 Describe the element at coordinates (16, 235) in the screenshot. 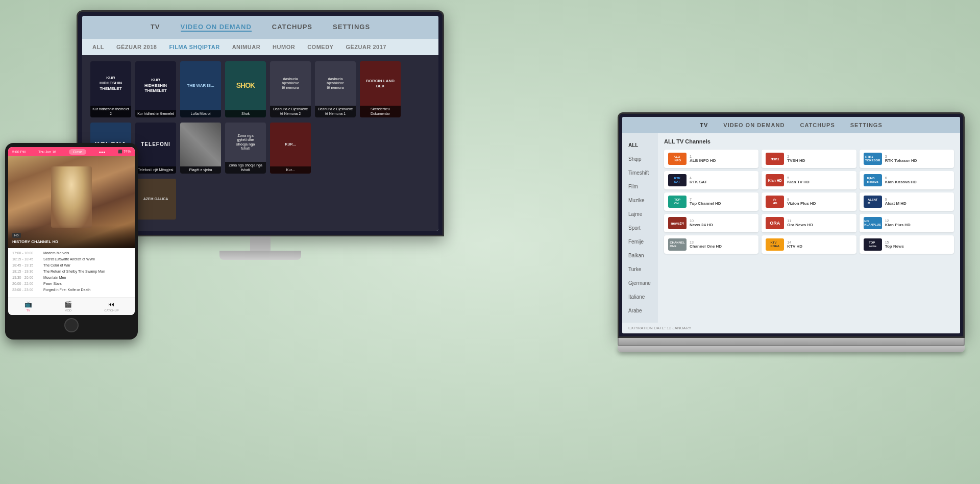

I see `tablet-channel-badge: HD` at that location.